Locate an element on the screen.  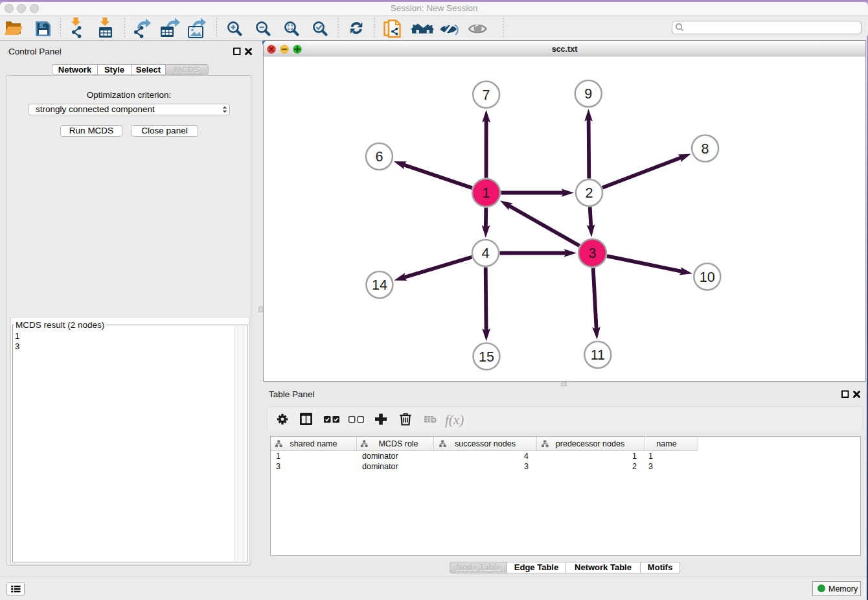
svg-text: 14 is located at coordinates (380, 285).